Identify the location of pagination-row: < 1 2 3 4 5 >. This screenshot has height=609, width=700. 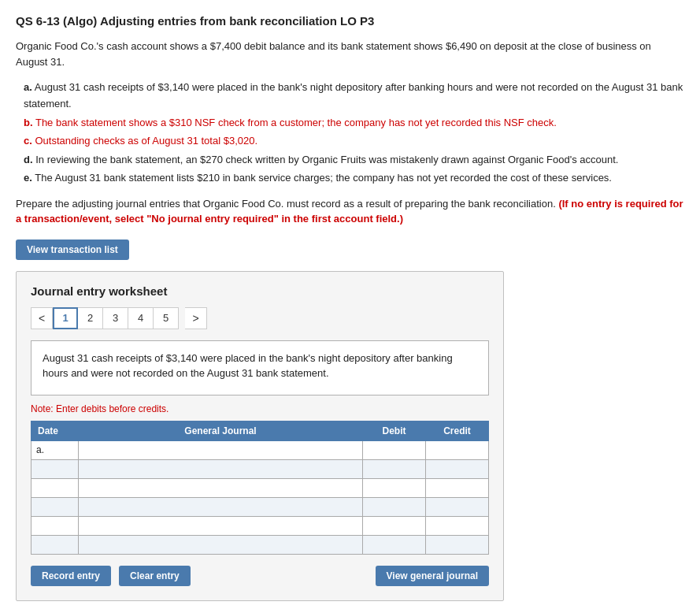
(260, 324).